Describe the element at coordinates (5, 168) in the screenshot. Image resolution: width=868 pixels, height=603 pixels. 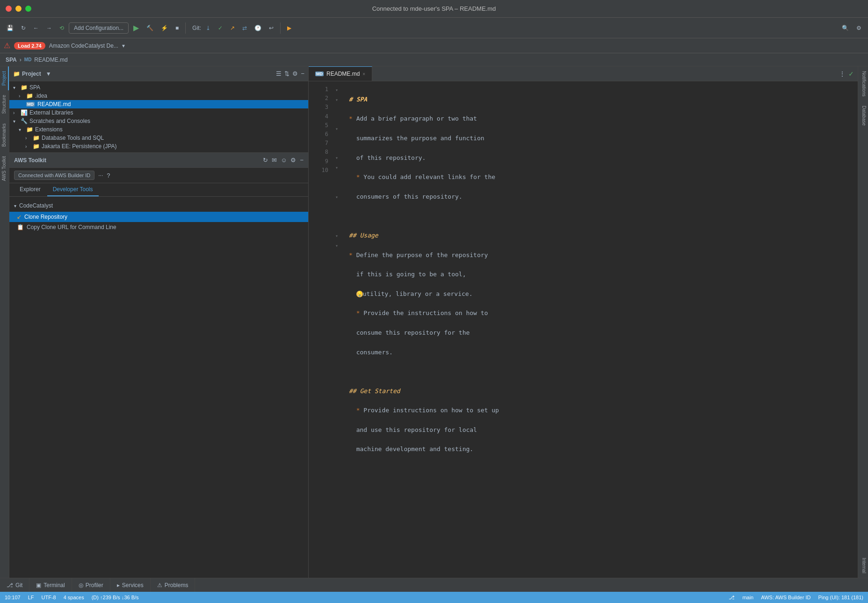
I see `sidebar-item-aws-toolkit: AWS Toolkit` at that location.